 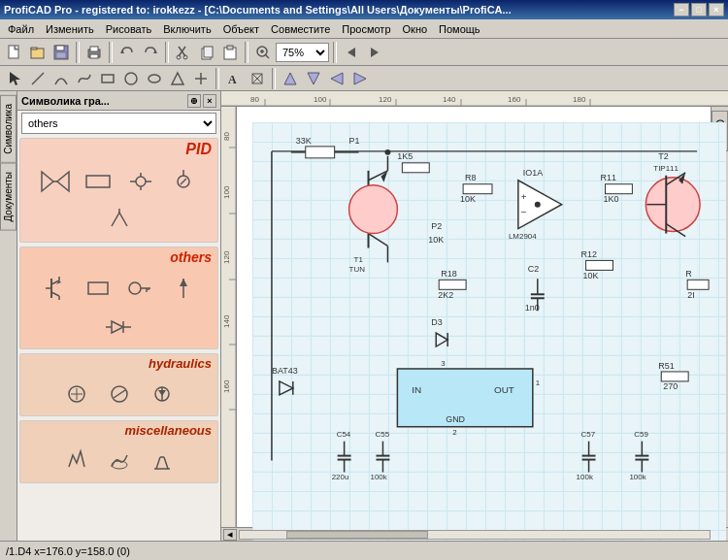 I want to click on arrow1-tool, so click(x=290, y=79).